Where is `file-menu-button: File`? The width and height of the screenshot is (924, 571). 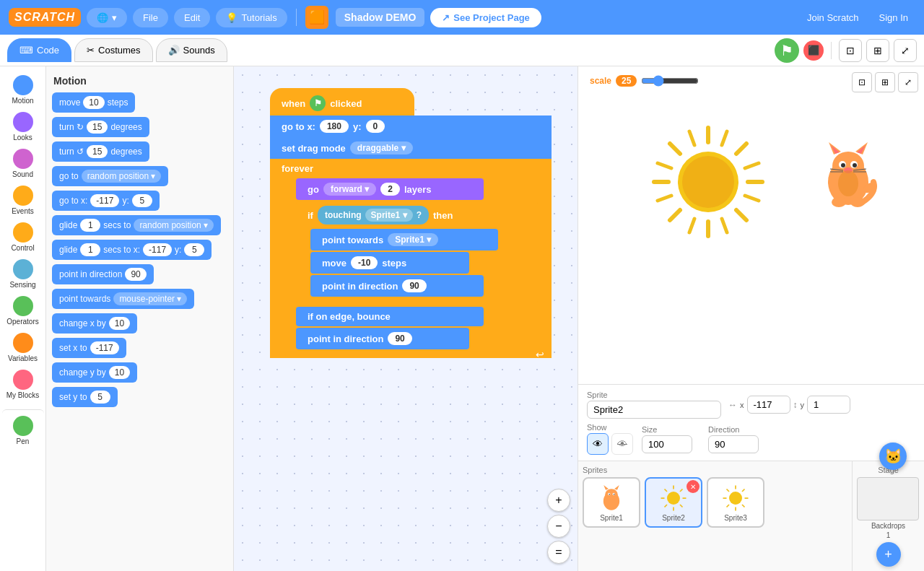
file-menu-button: File is located at coordinates (150, 17).